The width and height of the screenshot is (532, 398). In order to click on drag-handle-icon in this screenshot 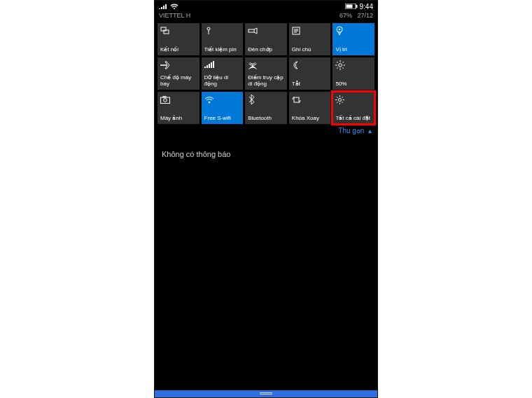, I will do `click(266, 394)`.